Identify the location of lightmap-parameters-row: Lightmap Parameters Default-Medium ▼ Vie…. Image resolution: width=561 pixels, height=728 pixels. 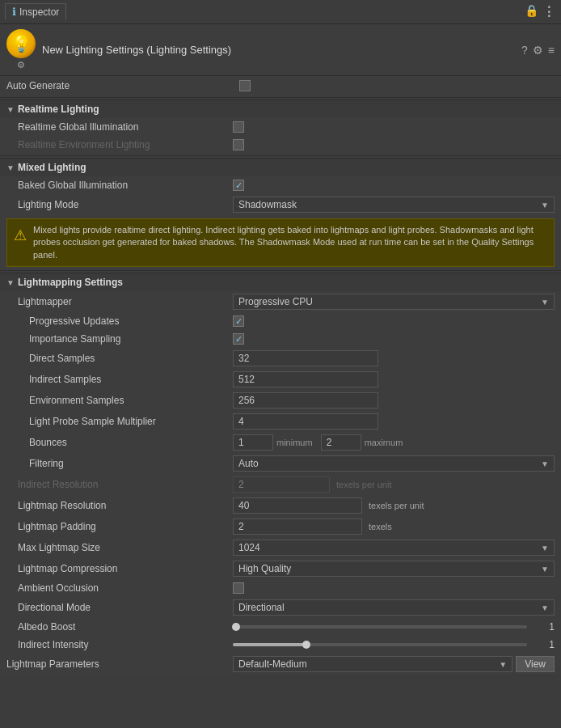
(280, 664).